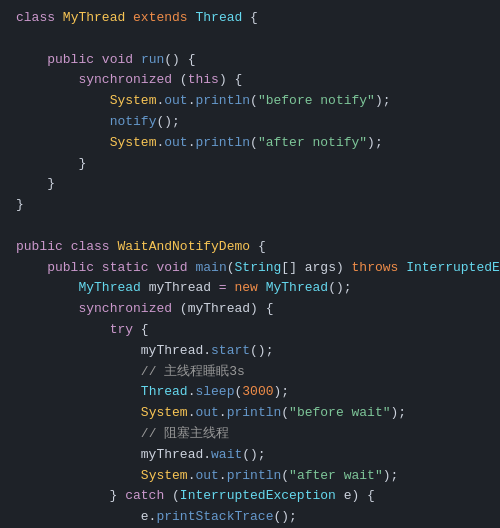 Image resolution: width=500 pixels, height=528 pixels. What do you see at coordinates (250, 184) in the screenshot?
I see `code-line-9: }` at bounding box center [250, 184].